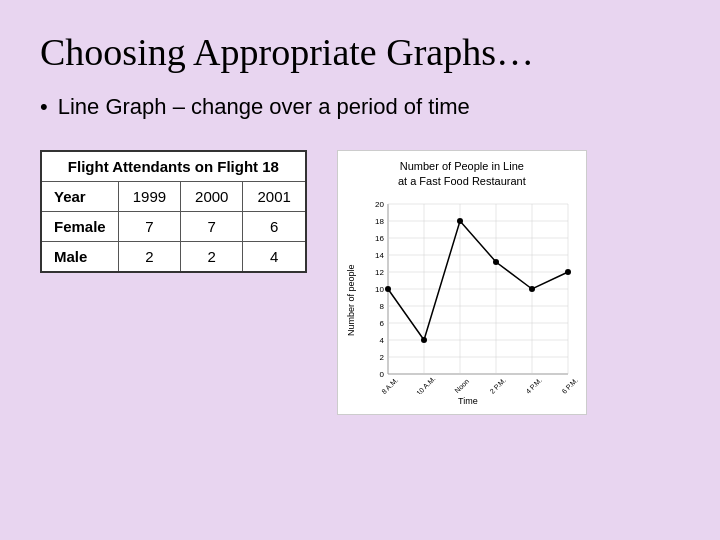 Image resolution: width=720 pixels, height=540 pixels. Describe the element at coordinates (380, 256) in the screenshot. I see `svg-text: 14` at that location.